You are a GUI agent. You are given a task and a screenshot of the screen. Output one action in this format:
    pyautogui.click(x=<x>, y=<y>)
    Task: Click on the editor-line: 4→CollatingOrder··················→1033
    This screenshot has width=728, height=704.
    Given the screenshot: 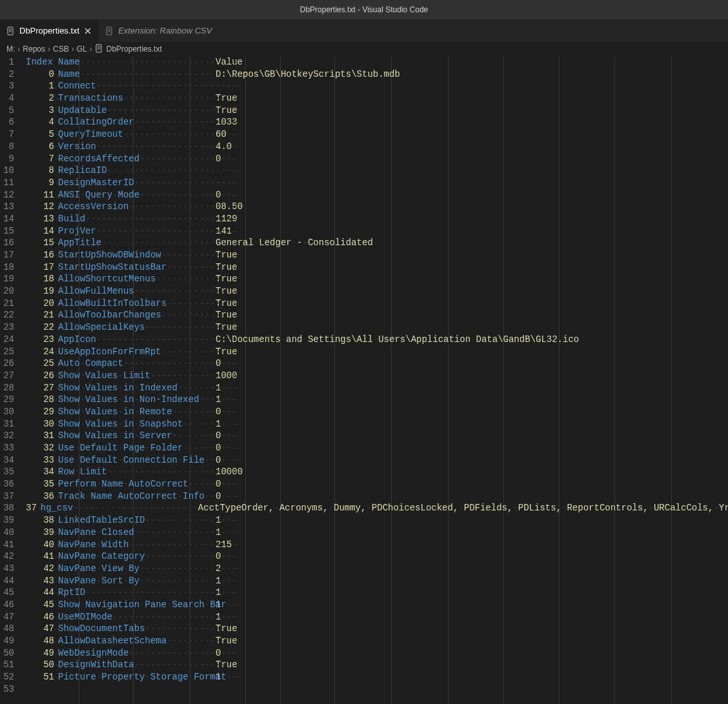 What is the action you would take?
    pyautogui.click(x=377, y=123)
    